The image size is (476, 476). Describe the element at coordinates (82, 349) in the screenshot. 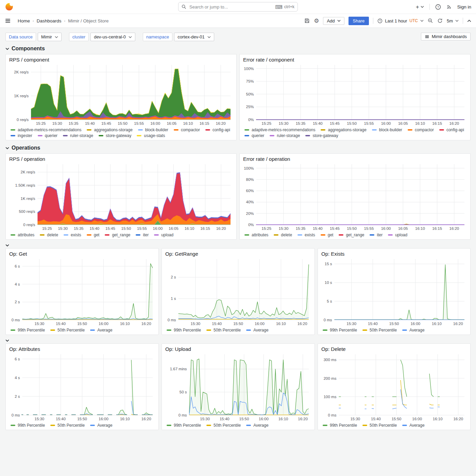

I see `panel-title: Op: Attributes` at that location.